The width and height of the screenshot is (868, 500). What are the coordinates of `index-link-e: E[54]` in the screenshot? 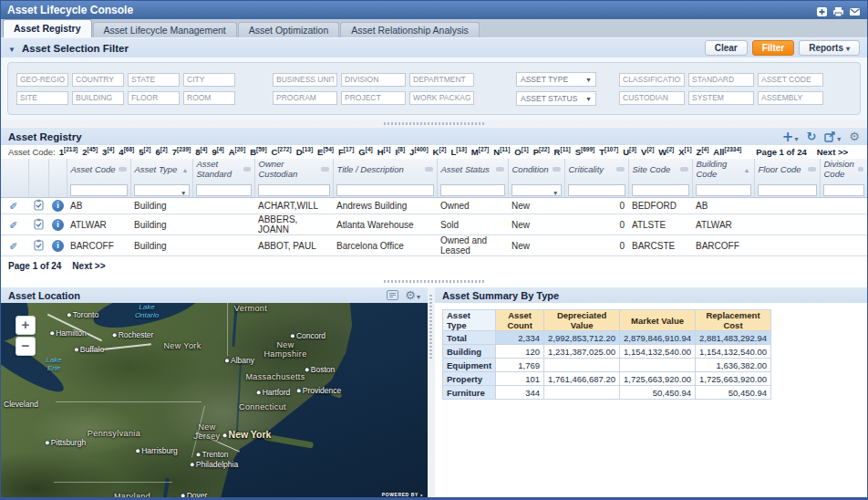 It's located at (326, 151).